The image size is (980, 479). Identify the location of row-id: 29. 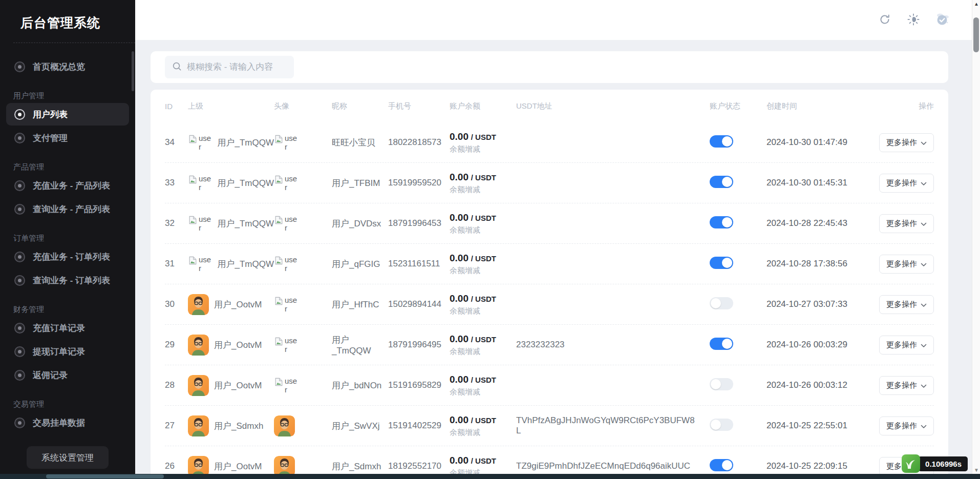
(176, 345).